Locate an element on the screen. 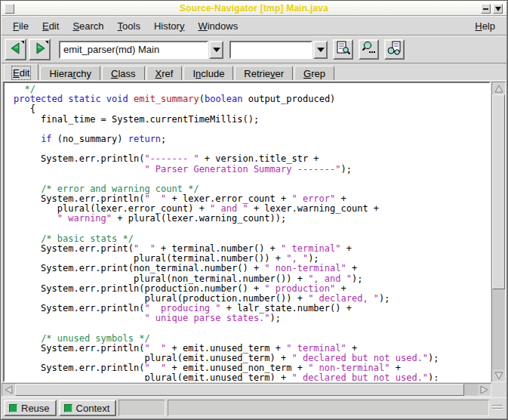 The width and height of the screenshot is (508, 420). code-line: plural(emit.unused_term) + " declared bu… is located at coordinates (251, 378).